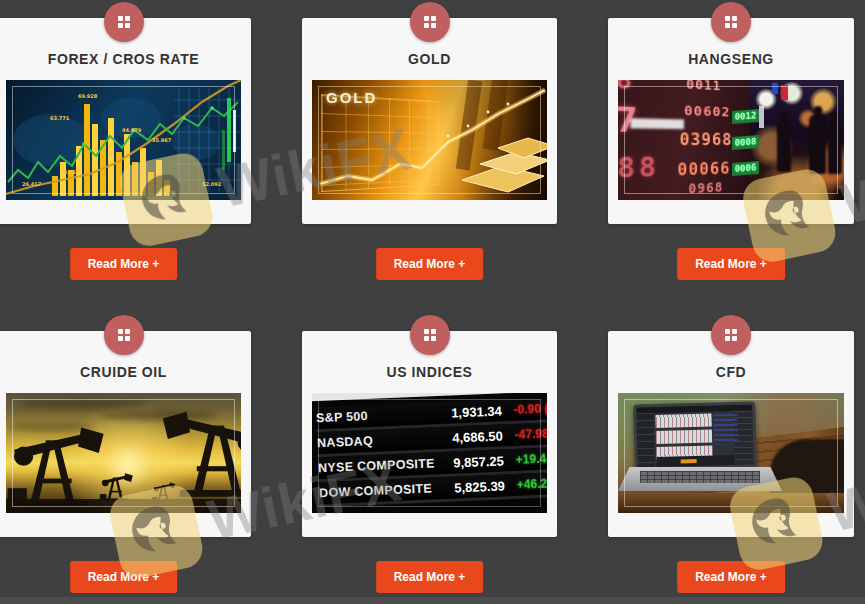 This screenshot has height=604, width=865. Describe the element at coordinates (471, 487) in the screenshot. I see `index-value: 5,825.39` at that location.